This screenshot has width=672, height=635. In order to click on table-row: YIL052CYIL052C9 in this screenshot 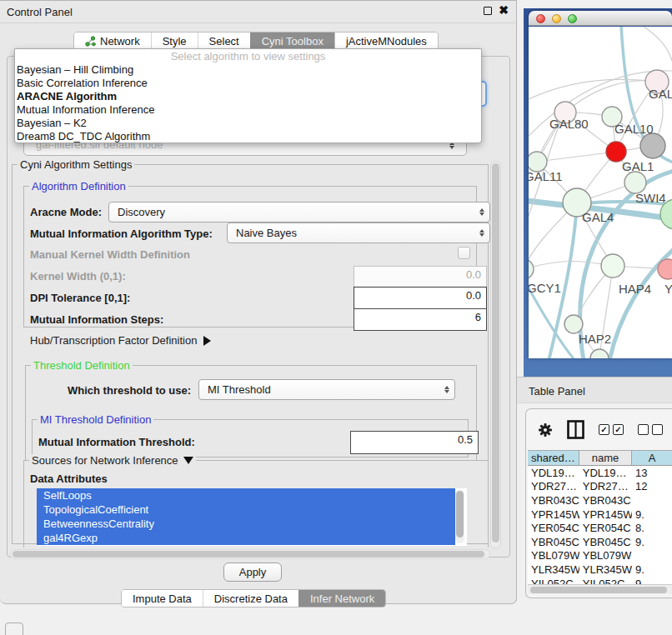, I will do `click(600, 580)`.